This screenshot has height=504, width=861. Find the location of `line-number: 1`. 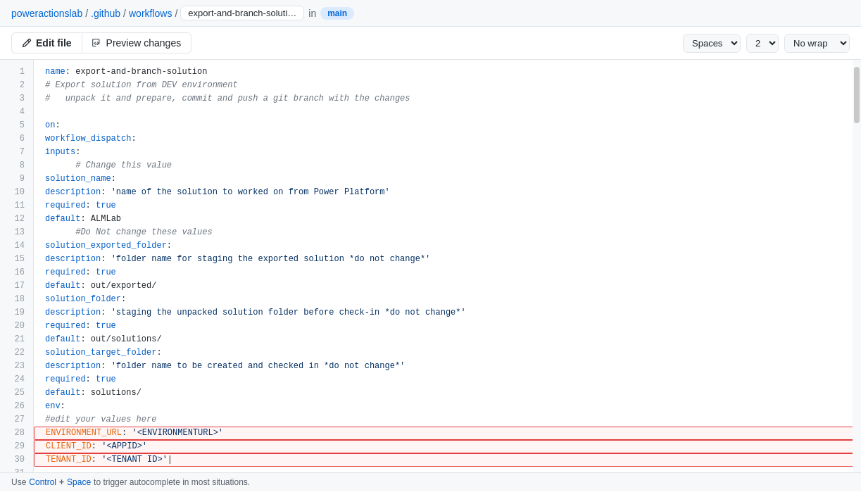

line-number: 1 is located at coordinates (17, 72).